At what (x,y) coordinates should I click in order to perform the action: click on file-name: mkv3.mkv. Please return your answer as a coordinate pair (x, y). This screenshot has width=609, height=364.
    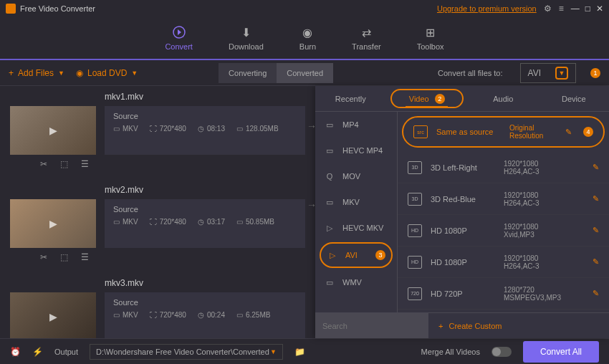
    Looking at the image, I should click on (205, 283).